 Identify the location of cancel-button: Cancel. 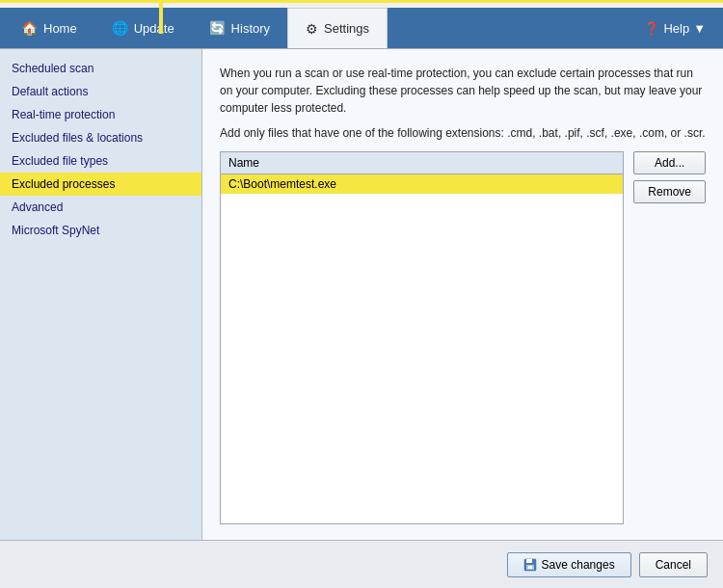
(673, 565).